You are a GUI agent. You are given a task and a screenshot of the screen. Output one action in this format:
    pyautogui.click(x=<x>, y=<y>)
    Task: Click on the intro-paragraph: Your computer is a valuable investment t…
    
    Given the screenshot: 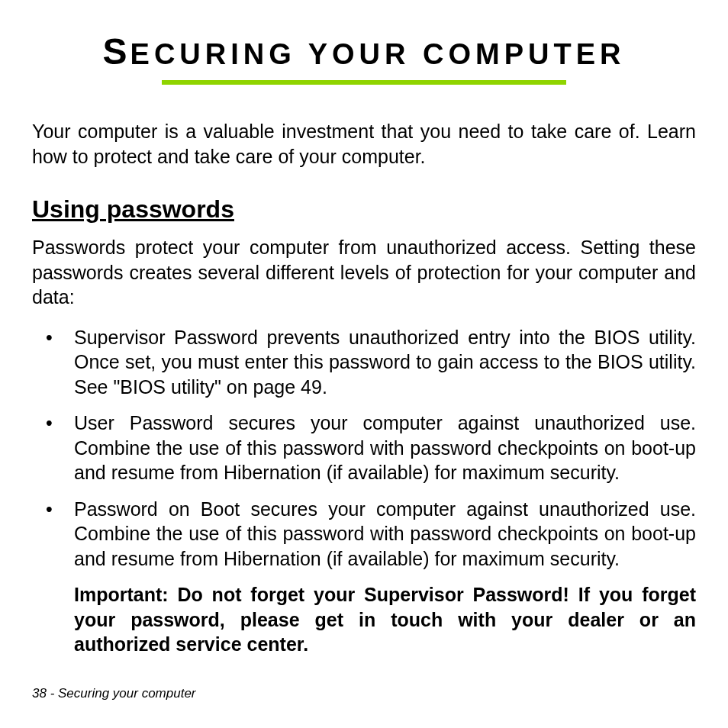 What is the action you would take?
    pyautogui.click(x=364, y=143)
    